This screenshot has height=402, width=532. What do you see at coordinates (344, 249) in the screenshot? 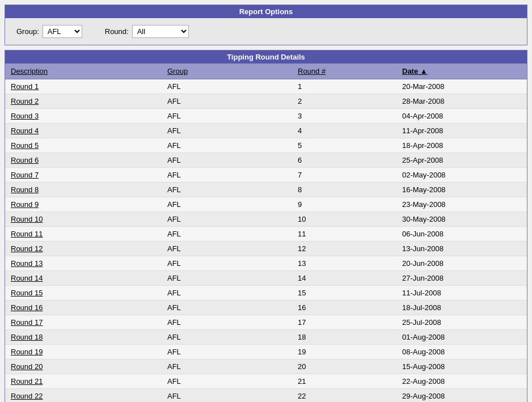
I see `cell-round: 12` at bounding box center [344, 249].